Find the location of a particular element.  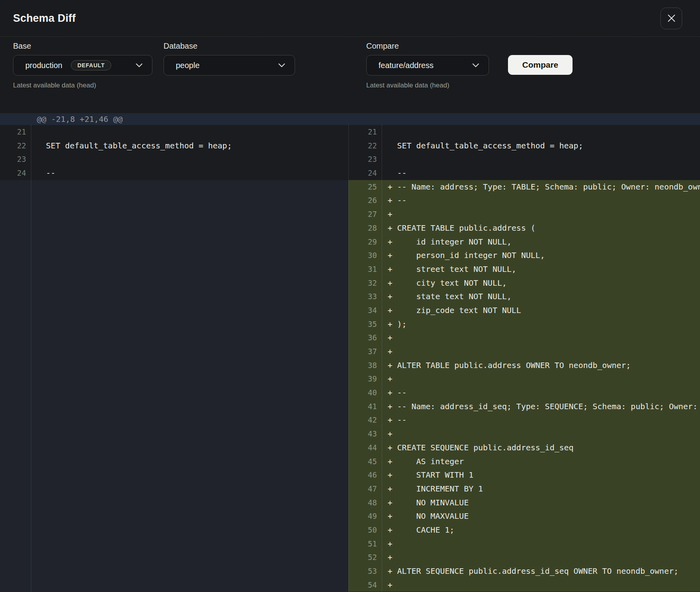

line-number: 21 is located at coordinates (365, 132).